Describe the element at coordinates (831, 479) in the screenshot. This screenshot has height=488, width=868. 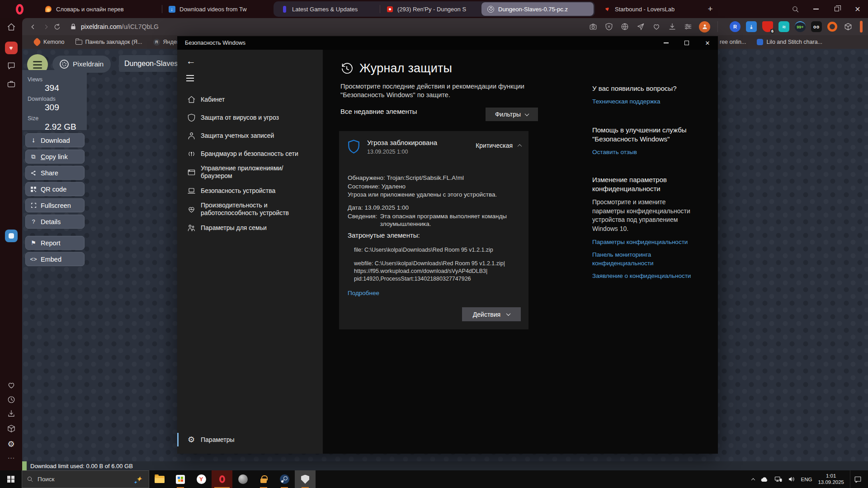
I see `clock: 1:01 13.09.2025` at that location.